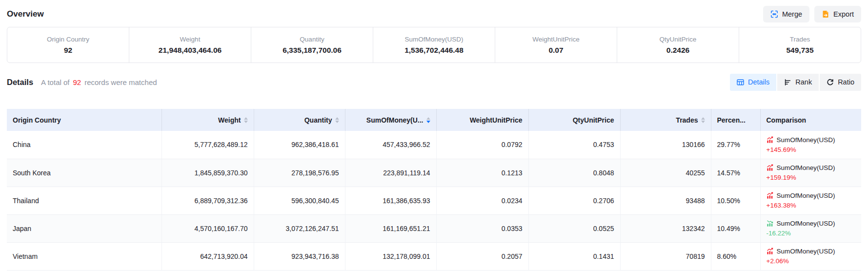 The width and height of the screenshot is (868, 273). I want to click on column-header-sumofmoney-u: SumOfMoney(U..., so click(390, 120).